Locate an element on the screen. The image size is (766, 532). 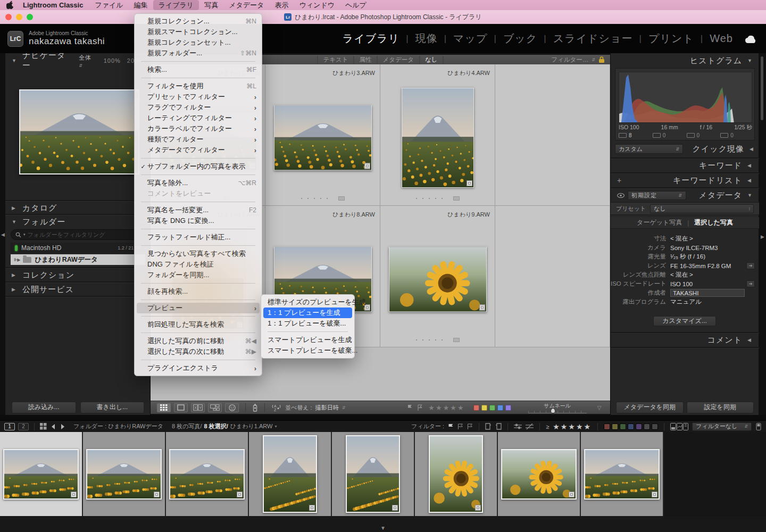
module-tab-スライドショー: スライドショー is located at coordinates (593, 38).